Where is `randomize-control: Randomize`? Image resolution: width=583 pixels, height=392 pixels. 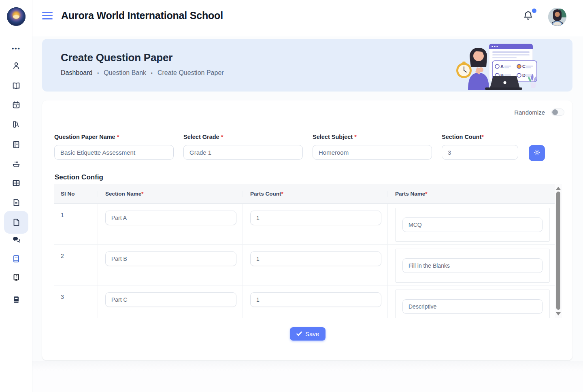
randomize-control: Randomize is located at coordinates (539, 112).